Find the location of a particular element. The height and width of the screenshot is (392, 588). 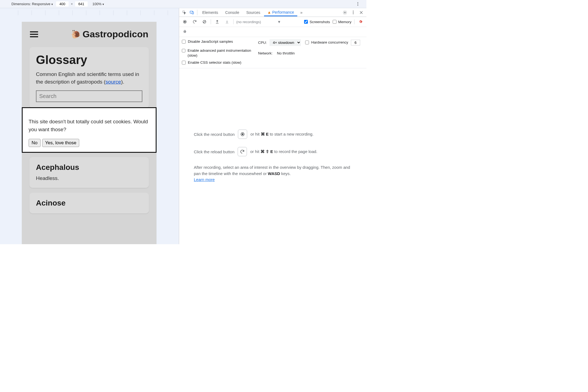

empty-text: Click the record button is located at coordinates (214, 134).